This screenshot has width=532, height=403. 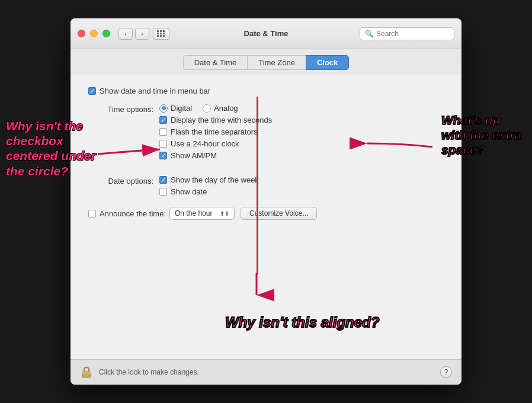 I want to click on digital-analog-row: Digital Analog, so click(x=216, y=108).